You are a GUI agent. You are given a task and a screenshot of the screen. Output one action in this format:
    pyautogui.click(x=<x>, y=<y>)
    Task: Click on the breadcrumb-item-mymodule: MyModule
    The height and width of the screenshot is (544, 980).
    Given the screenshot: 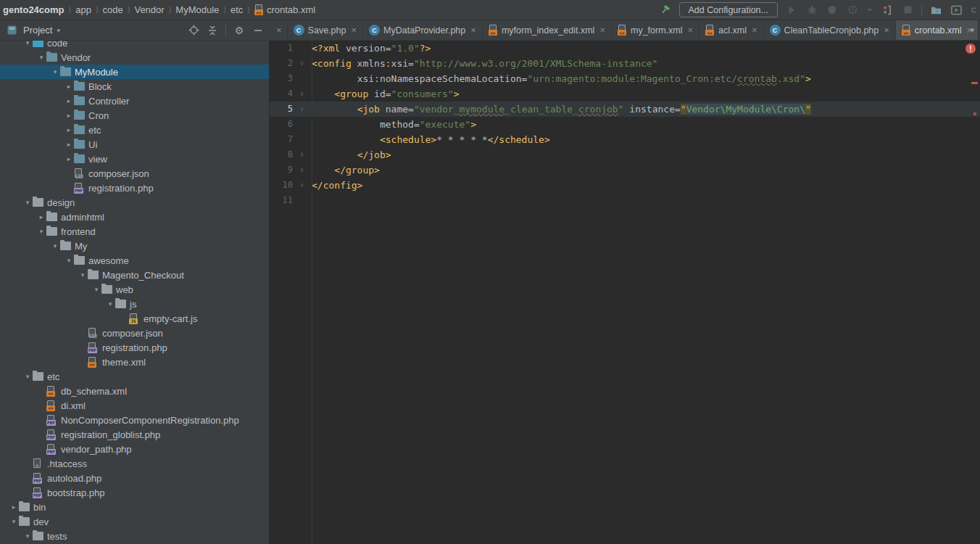 What is the action you would take?
    pyautogui.click(x=197, y=10)
    